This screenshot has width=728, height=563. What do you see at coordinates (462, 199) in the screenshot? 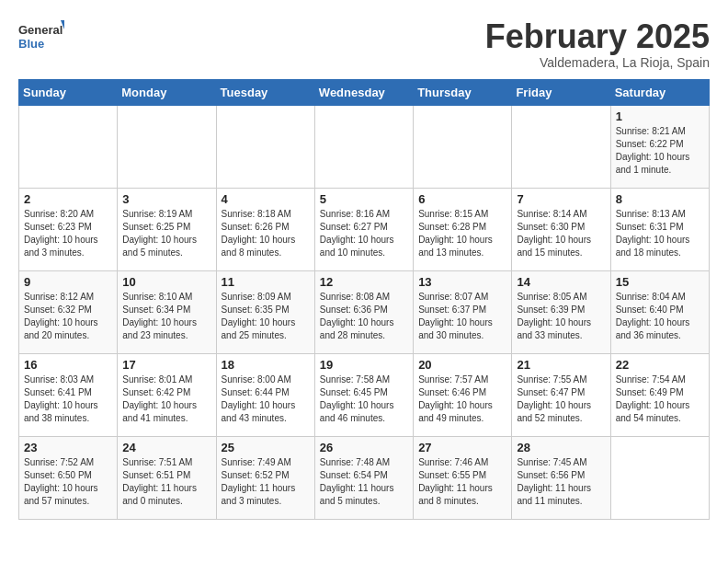
I see `day-number: 6` at bounding box center [462, 199].